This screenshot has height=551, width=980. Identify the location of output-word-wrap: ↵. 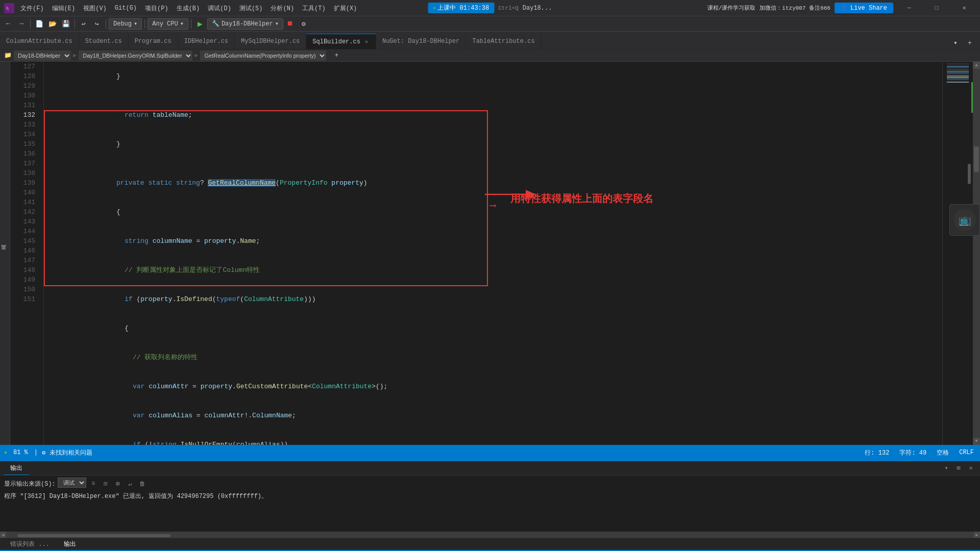
(130, 484).